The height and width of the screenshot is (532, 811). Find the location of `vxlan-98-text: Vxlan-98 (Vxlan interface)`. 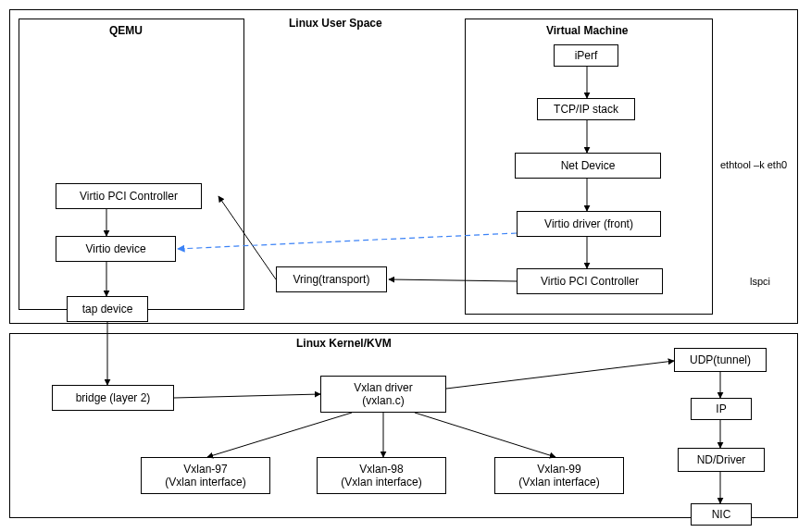

vxlan-98-text: Vxlan-98 (Vxlan interface) is located at coordinates (381, 476).